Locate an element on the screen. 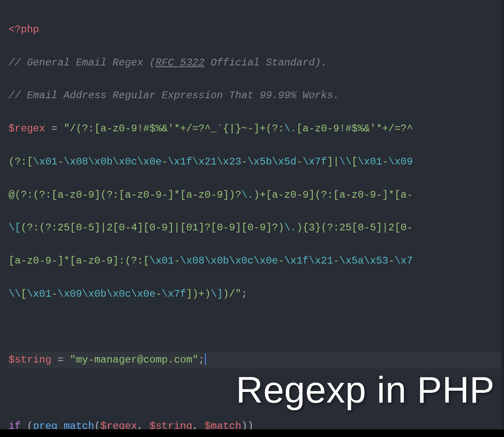 Image resolution: width=504 pixels, height=437 pixels. comment-text: // General Email Regex (RFC 5322 Officia… is located at coordinates (168, 63).